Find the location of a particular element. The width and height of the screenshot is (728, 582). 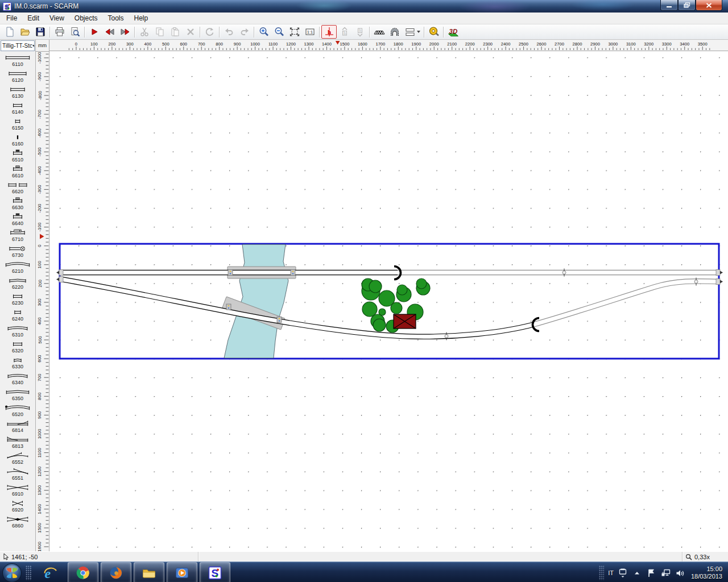

dropdown-caret-icon is located at coordinates (419, 32).